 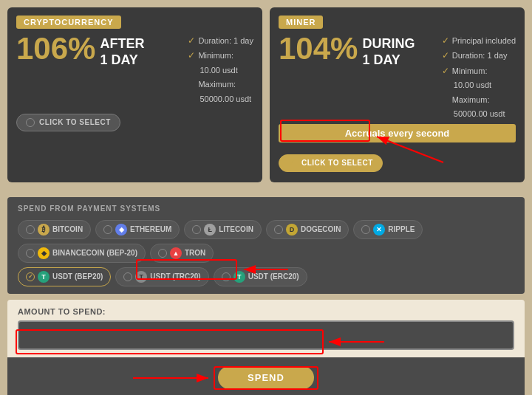 I want to click on dogecoin-radio, so click(x=279, y=230).